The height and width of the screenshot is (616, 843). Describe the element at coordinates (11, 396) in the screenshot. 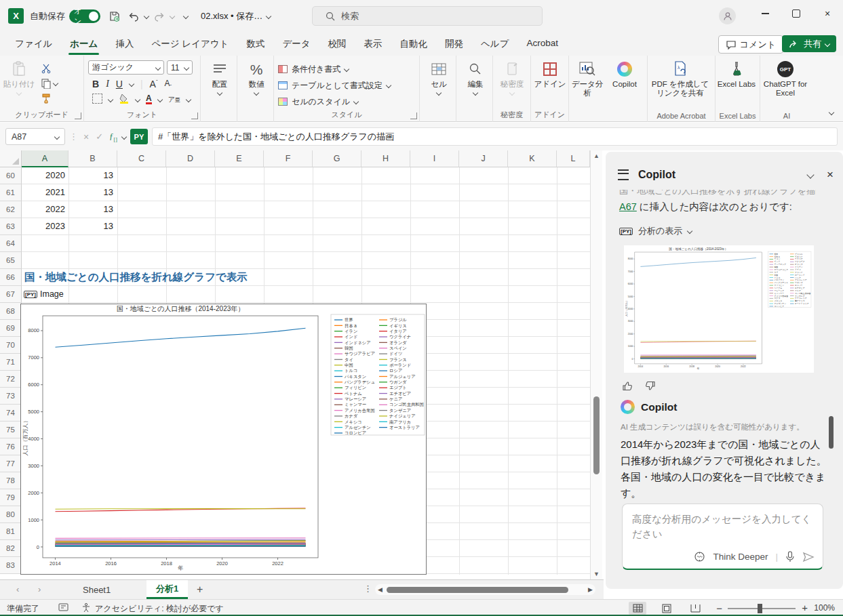

I see `row-header-73: 73` at that location.